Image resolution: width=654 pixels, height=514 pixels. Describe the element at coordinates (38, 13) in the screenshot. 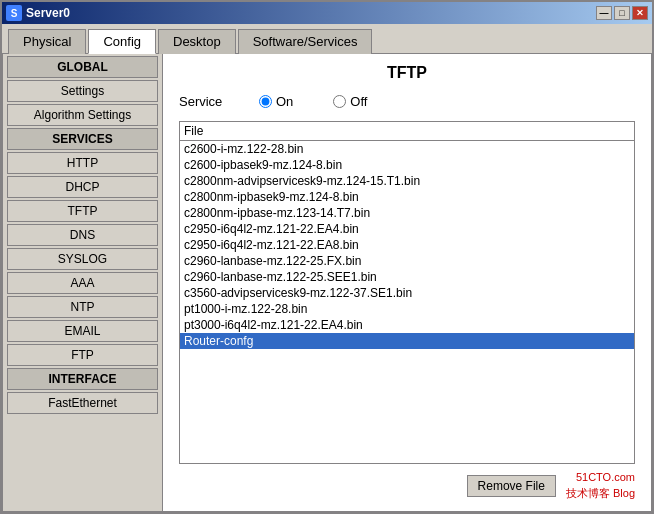

I see `title-bar-title: S Server0` at that location.